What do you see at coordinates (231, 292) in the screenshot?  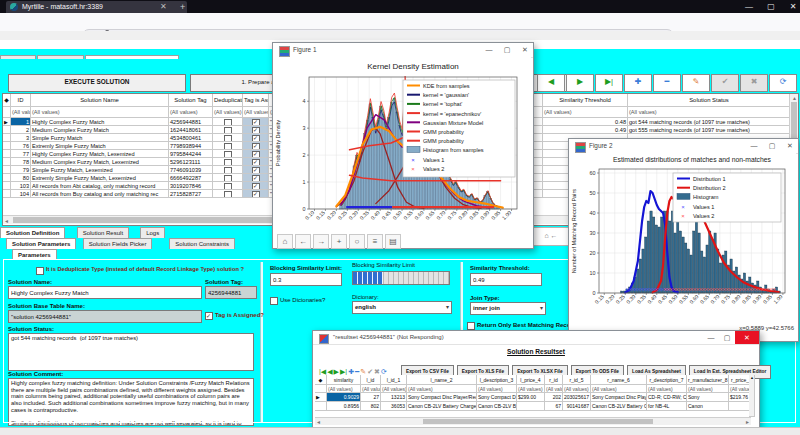 I see `solution-tag-input` at bounding box center [231, 292].